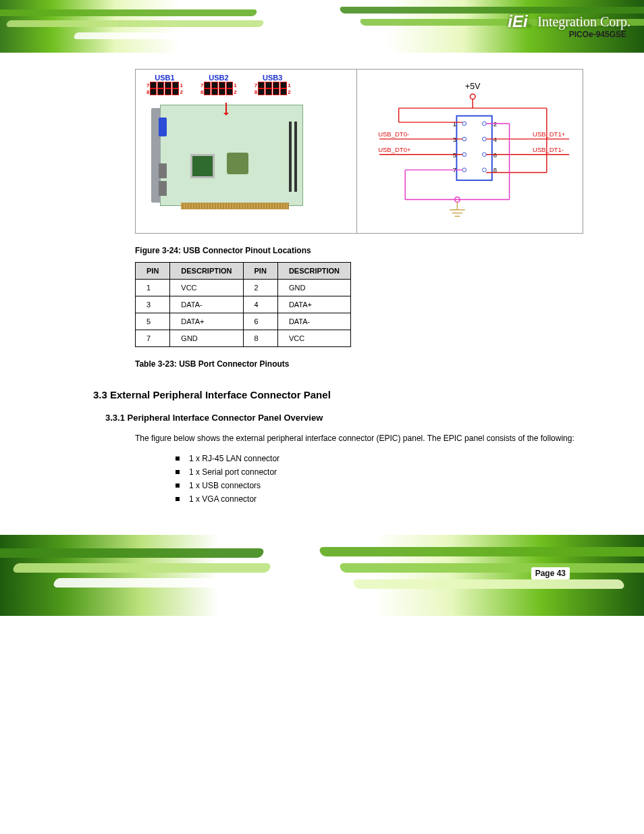  Describe the element at coordinates (232, 155) in the screenshot. I see `pcb-board-illustration` at that location.